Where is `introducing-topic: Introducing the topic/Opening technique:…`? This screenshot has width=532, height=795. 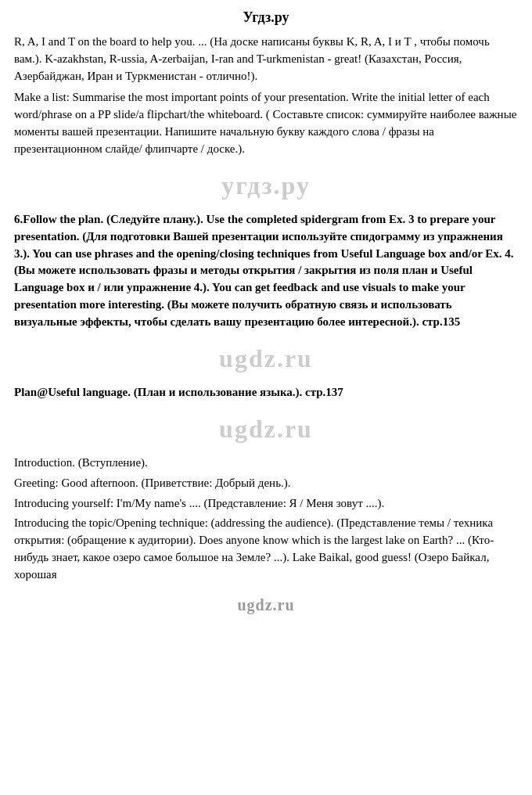 introducing-topic: Introducing the topic/Opening technique:… is located at coordinates (266, 549).